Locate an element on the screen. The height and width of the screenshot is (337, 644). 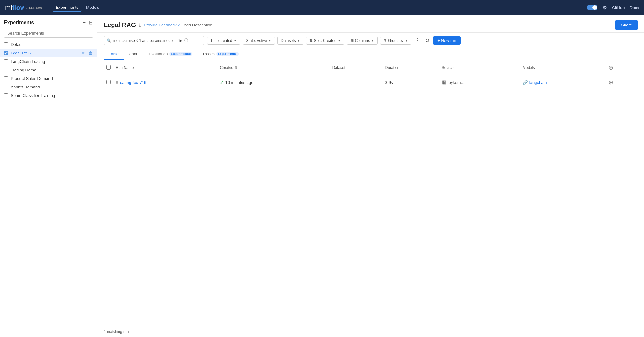
edit-apples-demand-button: ✏ is located at coordinates (84, 87).